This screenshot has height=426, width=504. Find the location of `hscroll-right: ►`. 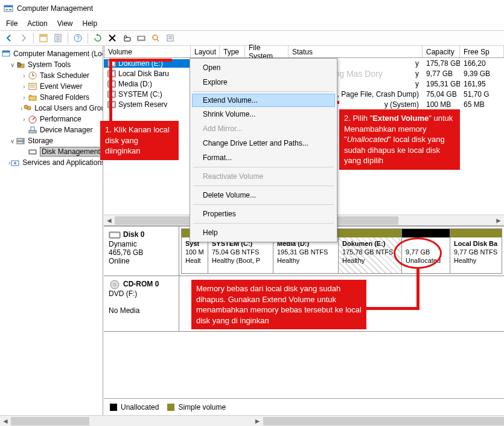

hscroll-right: ► is located at coordinates (258, 421).